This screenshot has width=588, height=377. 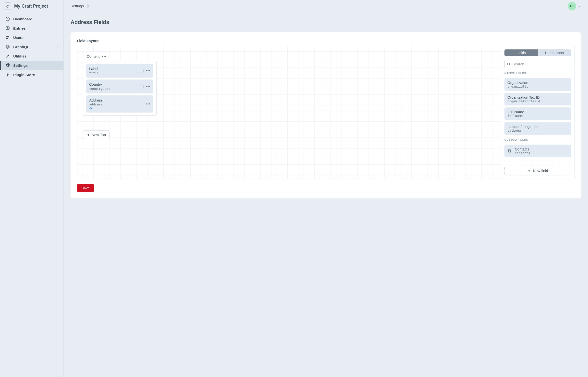 I want to click on graphql-icon, so click(x=8, y=47).